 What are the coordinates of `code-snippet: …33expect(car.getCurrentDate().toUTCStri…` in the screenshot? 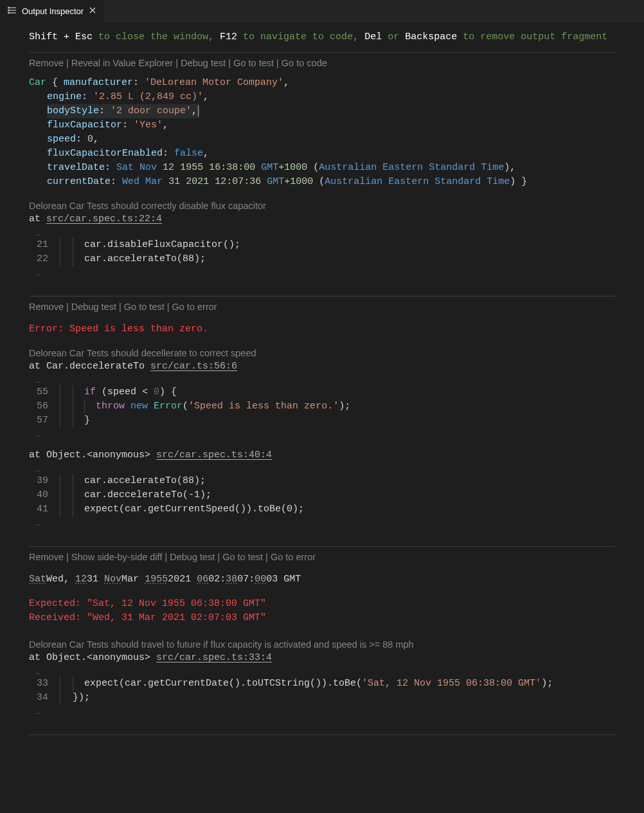 It's located at (322, 691).